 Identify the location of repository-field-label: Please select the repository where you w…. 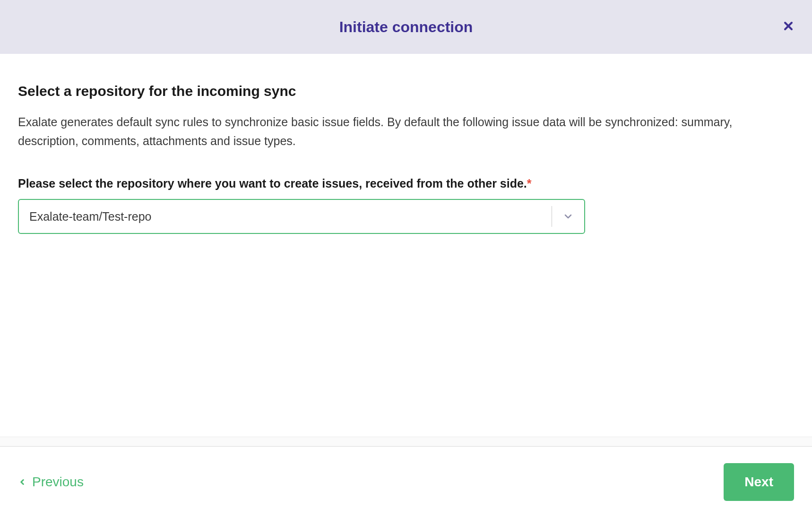
(406, 183).